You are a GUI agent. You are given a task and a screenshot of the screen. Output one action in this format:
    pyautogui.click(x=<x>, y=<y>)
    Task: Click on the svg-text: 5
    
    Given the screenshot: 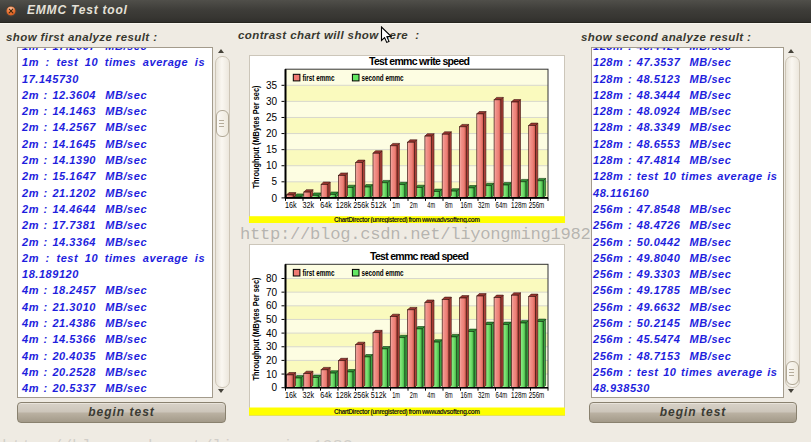 What is the action you would take?
    pyautogui.click(x=274, y=182)
    